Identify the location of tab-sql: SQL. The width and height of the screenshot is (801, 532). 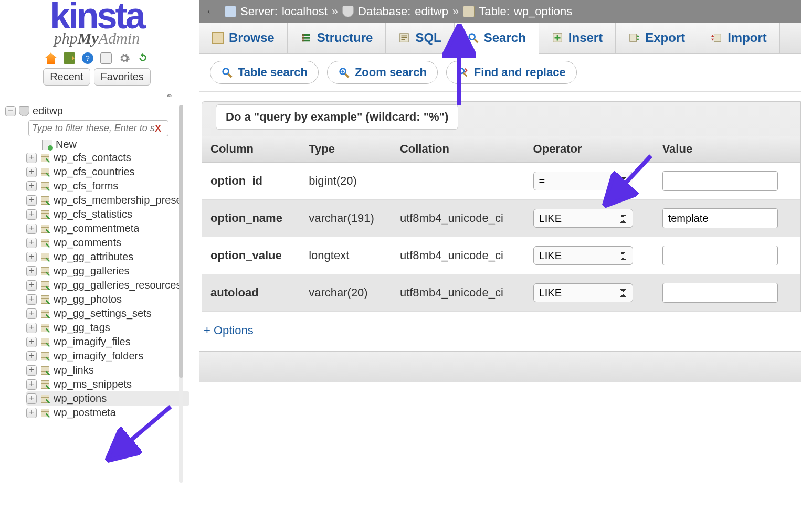
(420, 38).